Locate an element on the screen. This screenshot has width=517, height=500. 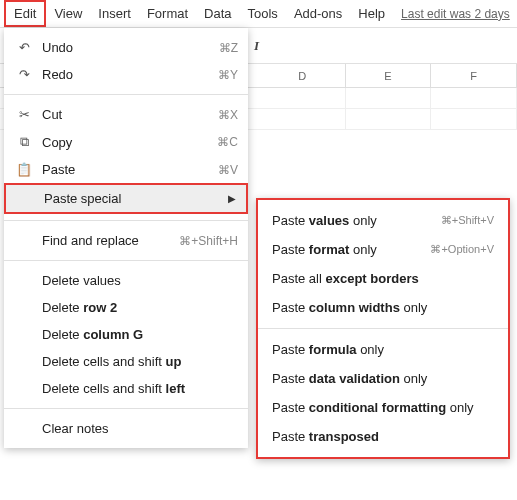
paste-data-validation: Paste data validation only is located at coordinates (383, 378).